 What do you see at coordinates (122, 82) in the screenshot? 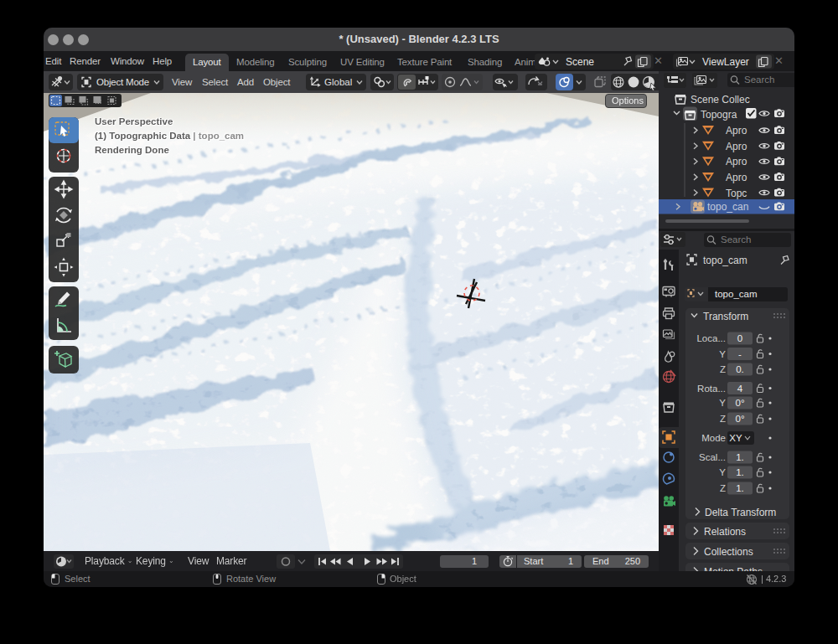
I see `svg-text: Object Mode` at bounding box center [122, 82].